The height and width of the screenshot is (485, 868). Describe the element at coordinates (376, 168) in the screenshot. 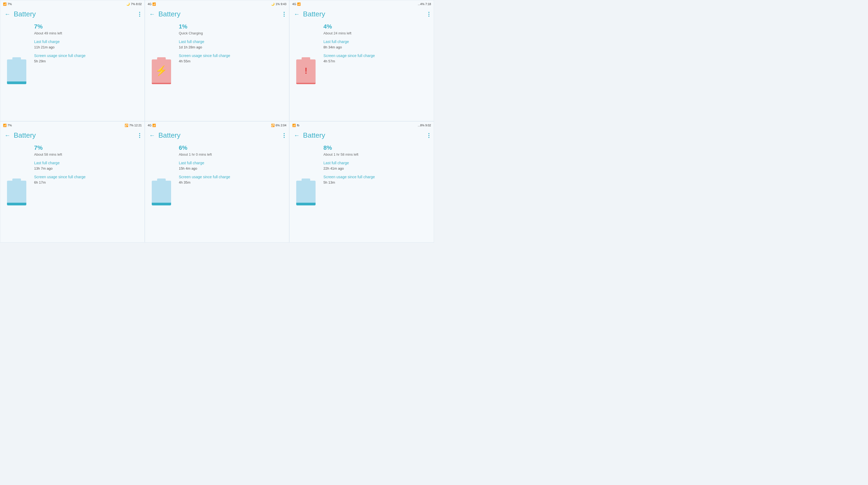

I see `last-full-charge-value: 22h 41m ago` at that location.